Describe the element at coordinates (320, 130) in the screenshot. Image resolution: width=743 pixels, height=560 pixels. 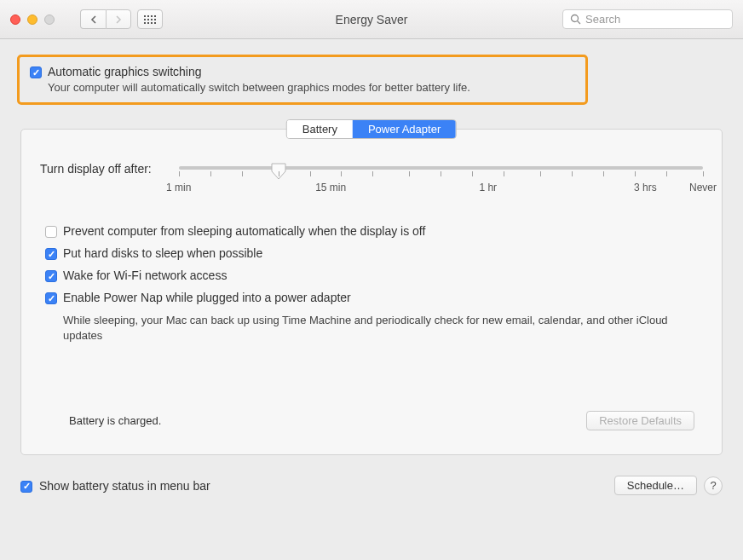
I see `tab-battery: Battery` at that location.